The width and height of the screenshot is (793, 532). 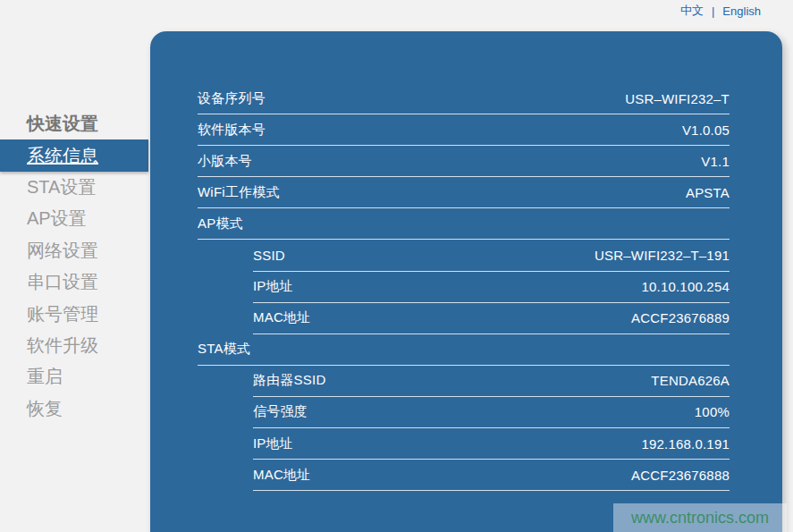 I want to click on row-label: 设备序列号, so click(x=232, y=98).